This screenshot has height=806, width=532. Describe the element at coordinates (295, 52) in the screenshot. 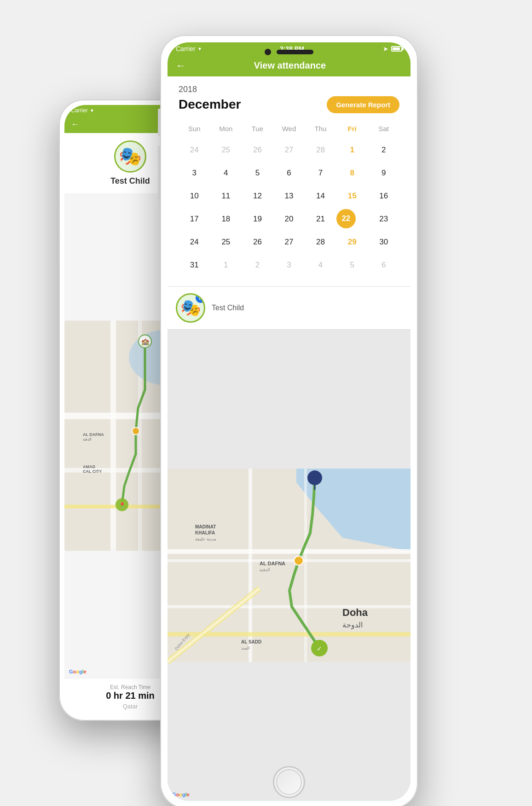

I see `speaker-bar` at that location.